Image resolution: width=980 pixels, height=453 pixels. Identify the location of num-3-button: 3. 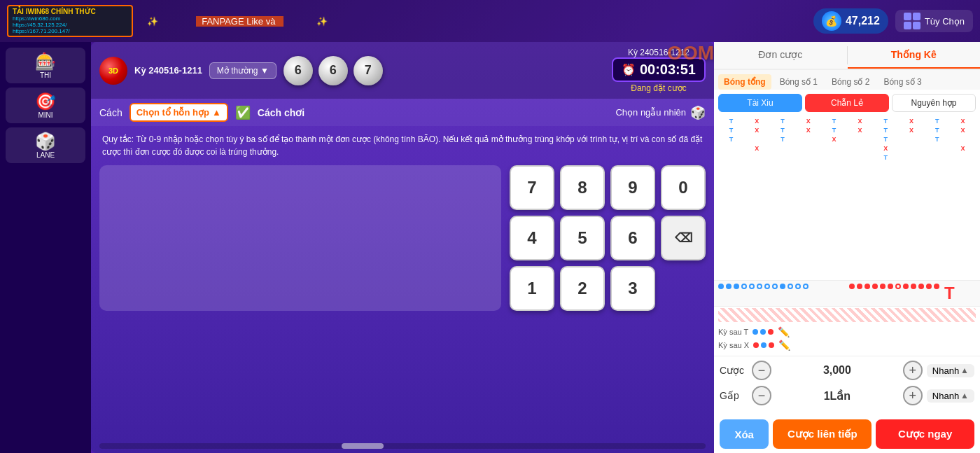
(633, 288).